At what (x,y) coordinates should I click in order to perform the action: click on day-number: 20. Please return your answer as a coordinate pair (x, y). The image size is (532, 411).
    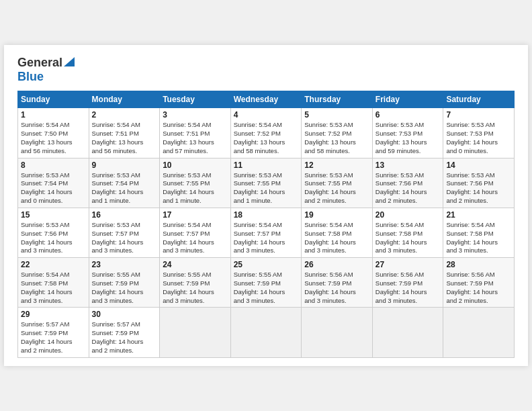
    Looking at the image, I should click on (408, 215).